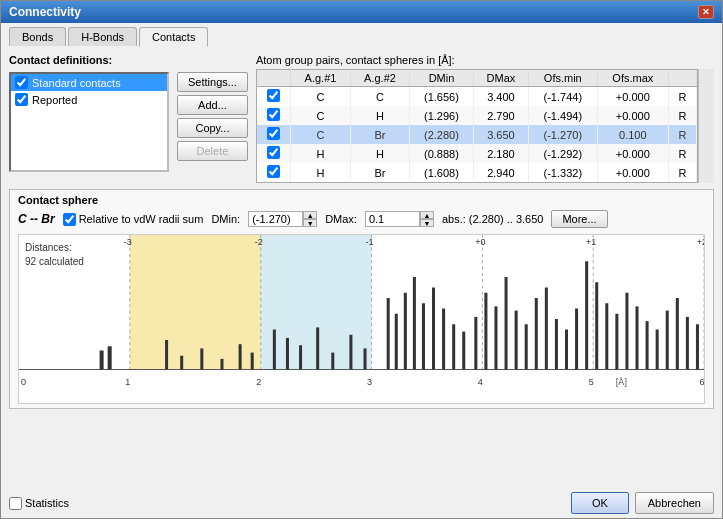 This screenshot has height=519, width=723. What do you see at coordinates (89, 60) in the screenshot?
I see `contact-defs-label: Contact definitions:` at bounding box center [89, 60].